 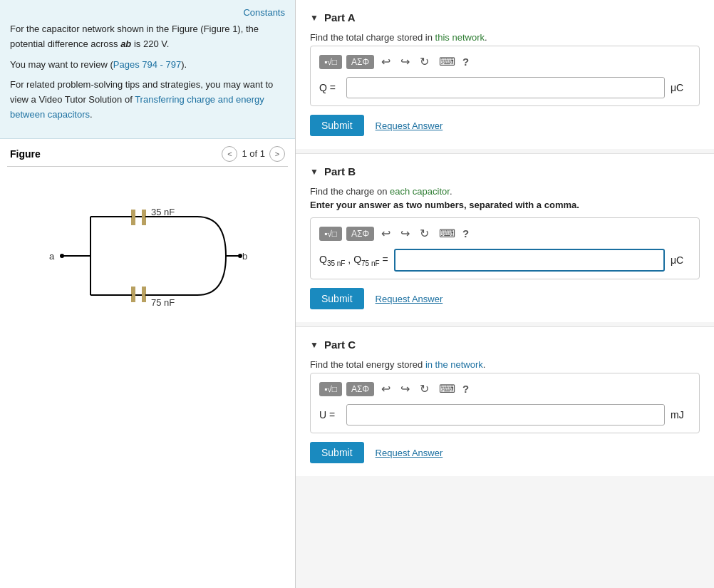 What do you see at coordinates (447, 234) in the screenshot?
I see `part-b-keyboard-btn: ⌨` at bounding box center [447, 234].